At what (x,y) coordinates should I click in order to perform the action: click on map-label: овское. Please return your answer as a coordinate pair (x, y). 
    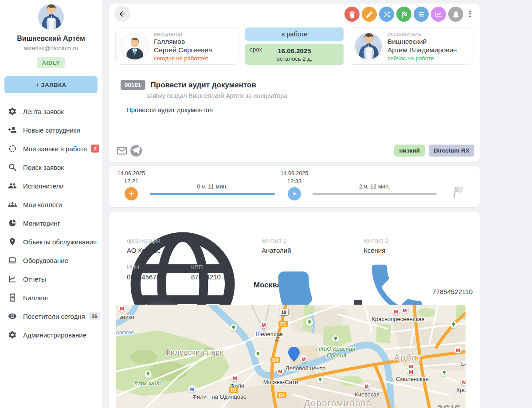
    Looking at the image, I should click on (125, 333).